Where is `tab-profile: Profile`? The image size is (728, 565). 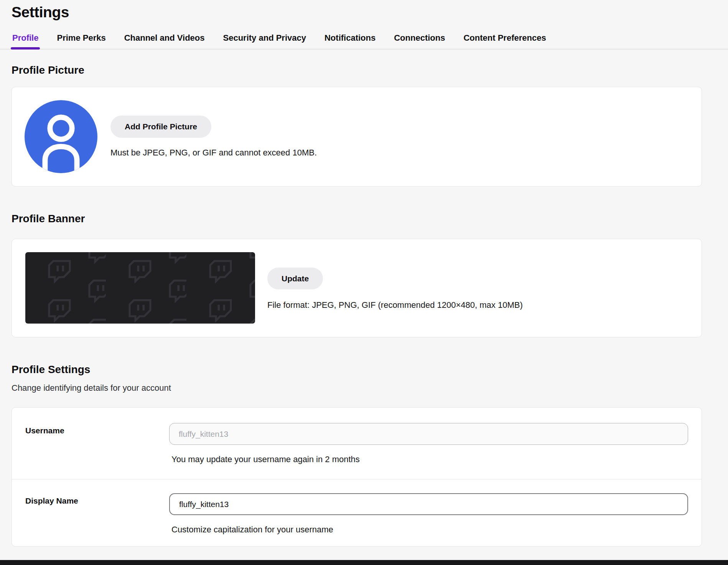 tab-profile: Profile is located at coordinates (25, 41).